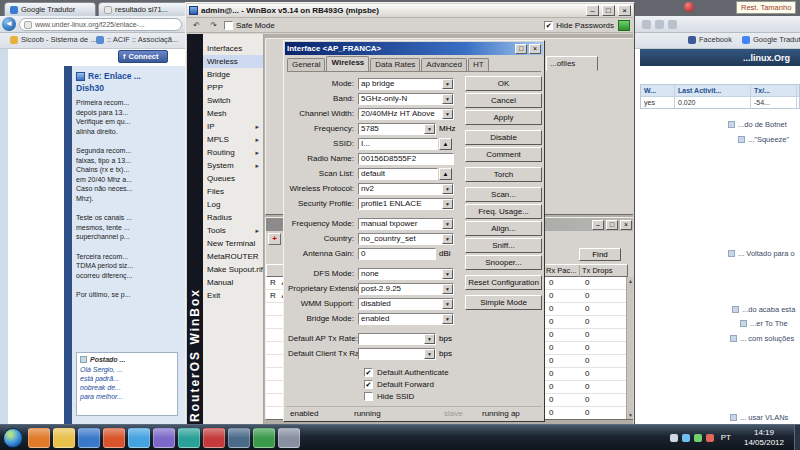  I want to click on bridge-mode-select: enabled ▼, so click(406, 319).